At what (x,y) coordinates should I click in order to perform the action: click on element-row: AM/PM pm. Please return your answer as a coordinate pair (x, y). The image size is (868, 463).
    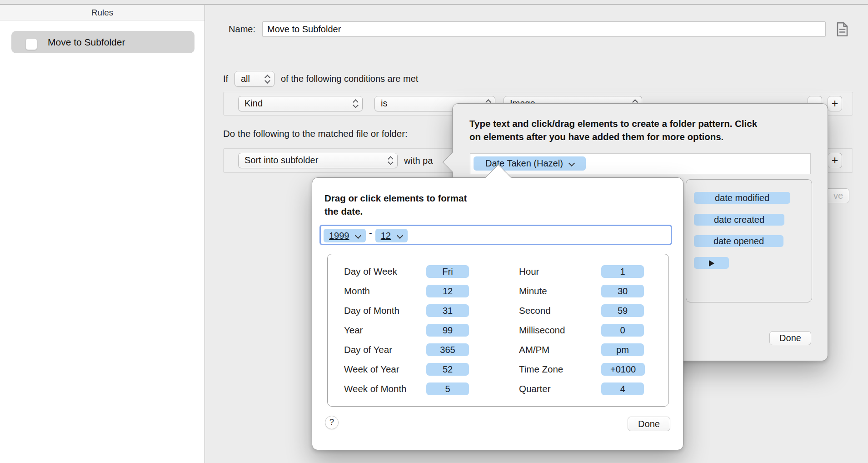
    Looking at the image, I should click on (582, 350).